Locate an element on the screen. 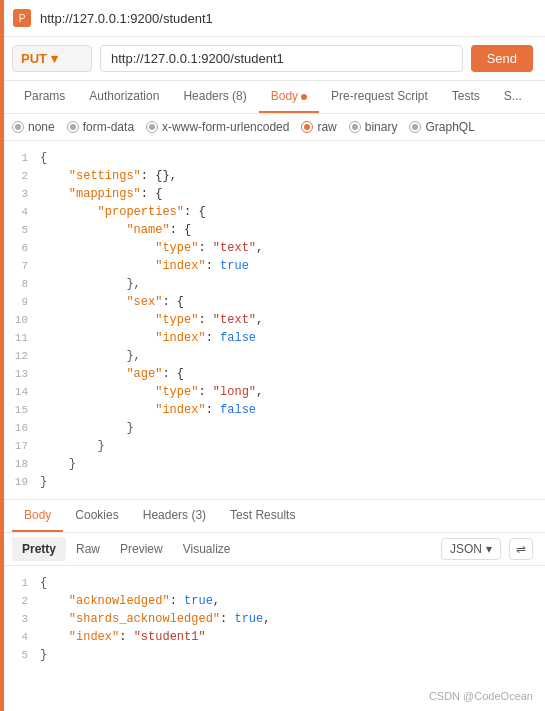 The image size is (545, 711). line-number: 5 is located at coordinates (20, 230).